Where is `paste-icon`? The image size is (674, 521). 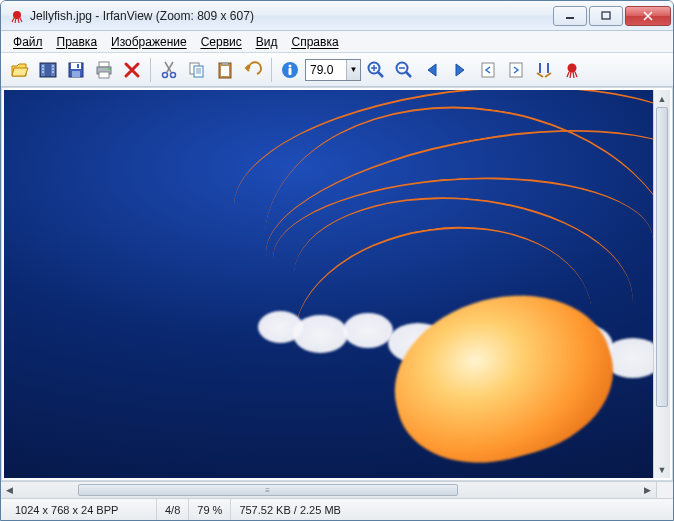
paste-icon is located at coordinates (225, 70).